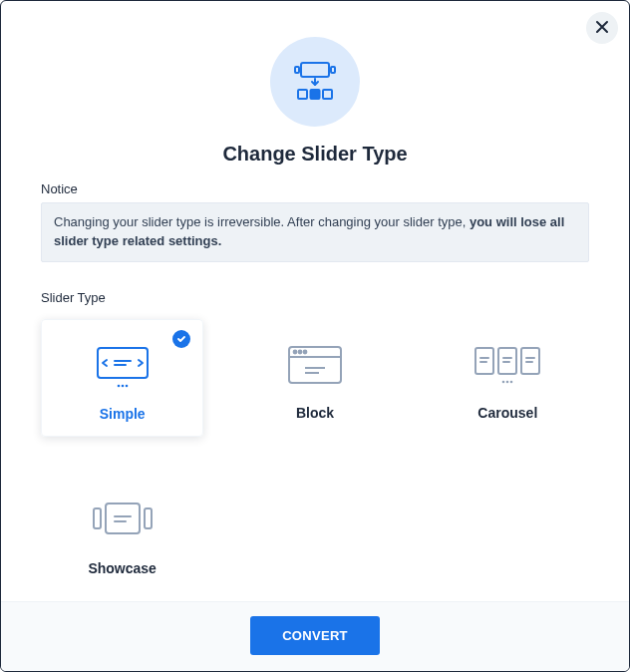 This screenshot has height=672, width=630. Describe the element at coordinates (507, 365) in the screenshot. I see `carousel-slider-icon` at that location.